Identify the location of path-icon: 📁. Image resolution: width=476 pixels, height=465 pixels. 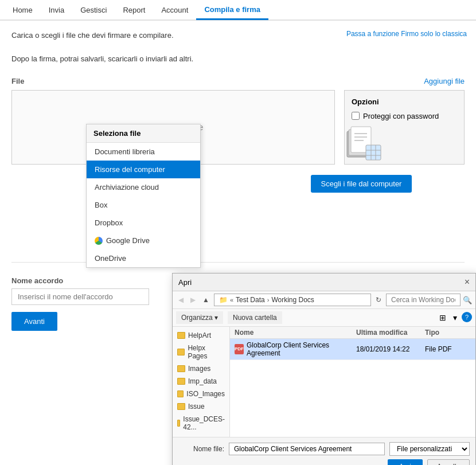
(224, 300).